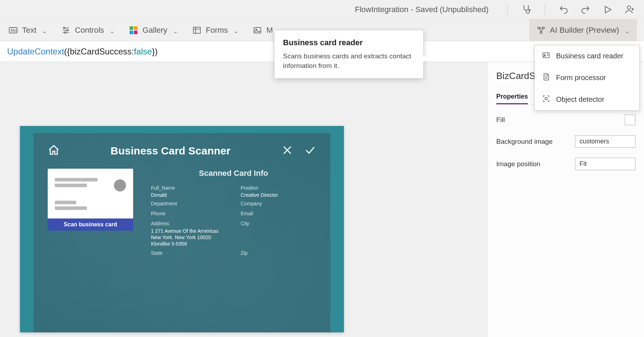 The width and height of the screenshot is (644, 337). Describe the element at coordinates (189, 234) in the screenshot. I see `field-address: Address 1 271 Avenue Of the Arnericas Ne…` at that location.